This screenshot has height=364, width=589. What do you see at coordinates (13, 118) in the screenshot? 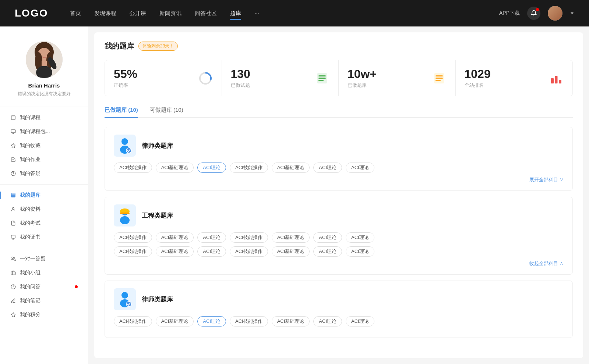
I see `course-icon` at bounding box center [13, 118].